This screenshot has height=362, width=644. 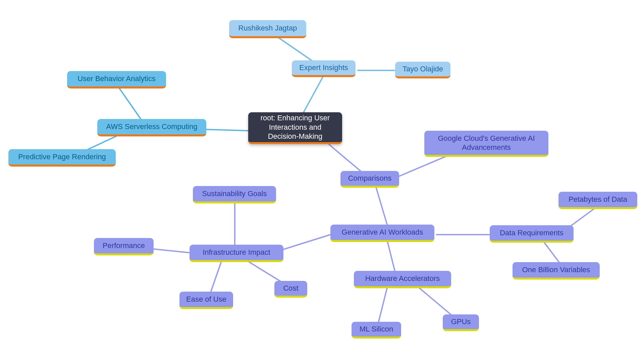 I want to click on node-label: Hardware Accelerators, so click(x=402, y=279).